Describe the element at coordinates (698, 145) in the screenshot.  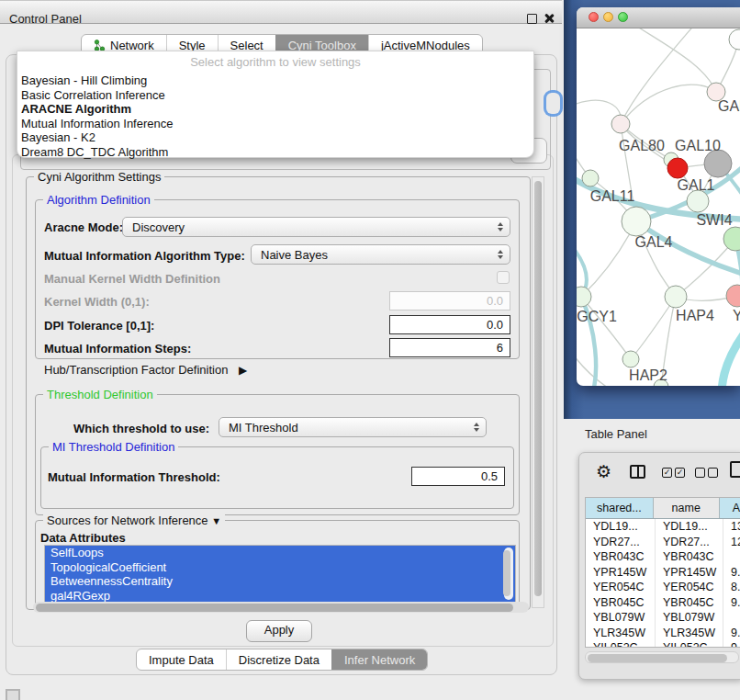
I see `node-label: GAL10` at that location.